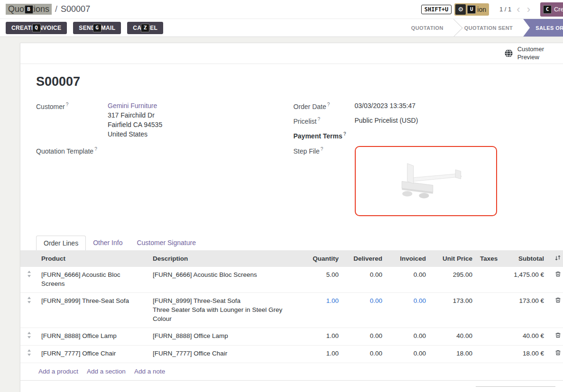 This screenshot has height=392, width=563. What do you see at coordinates (37, 28) in the screenshot?
I see `hotkey-badge-create-invoice: Q` at bounding box center [37, 28].